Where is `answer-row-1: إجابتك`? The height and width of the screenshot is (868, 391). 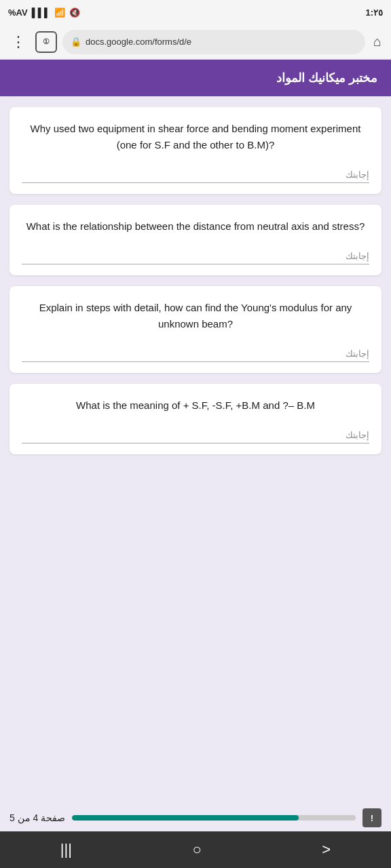
answer-row-1: إجابتك is located at coordinates (196, 176).